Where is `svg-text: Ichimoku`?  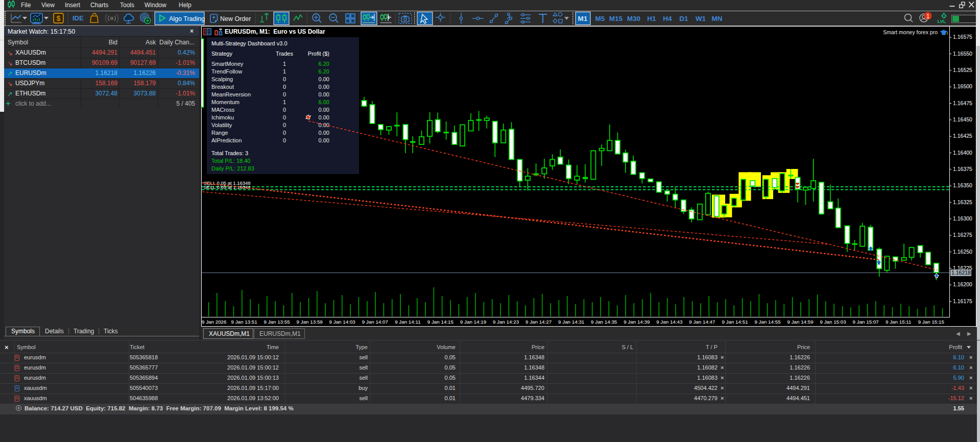 svg-text: Ichimoku is located at coordinates (223, 117).